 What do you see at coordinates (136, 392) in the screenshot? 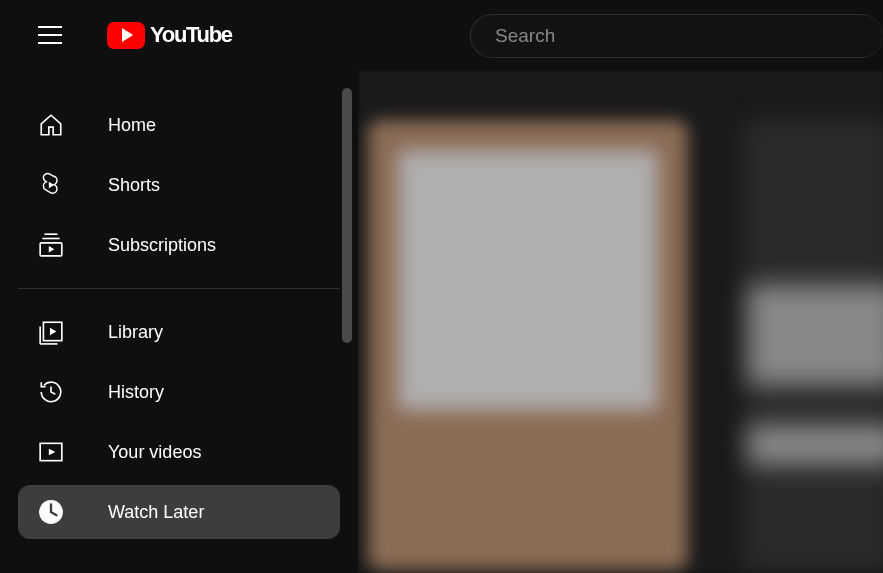
I see `sidebar-item-label: History` at bounding box center [136, 392].